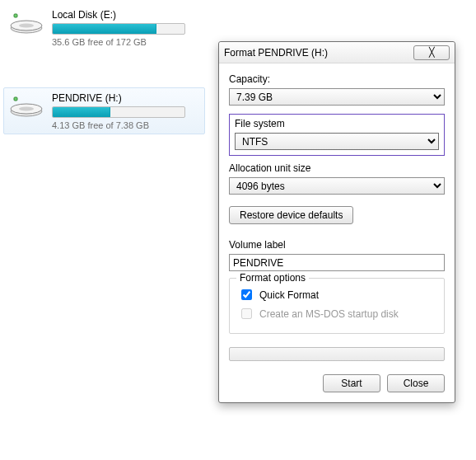  I want to click on drive-name: PENDRIVE (H:), so click(125, 98).